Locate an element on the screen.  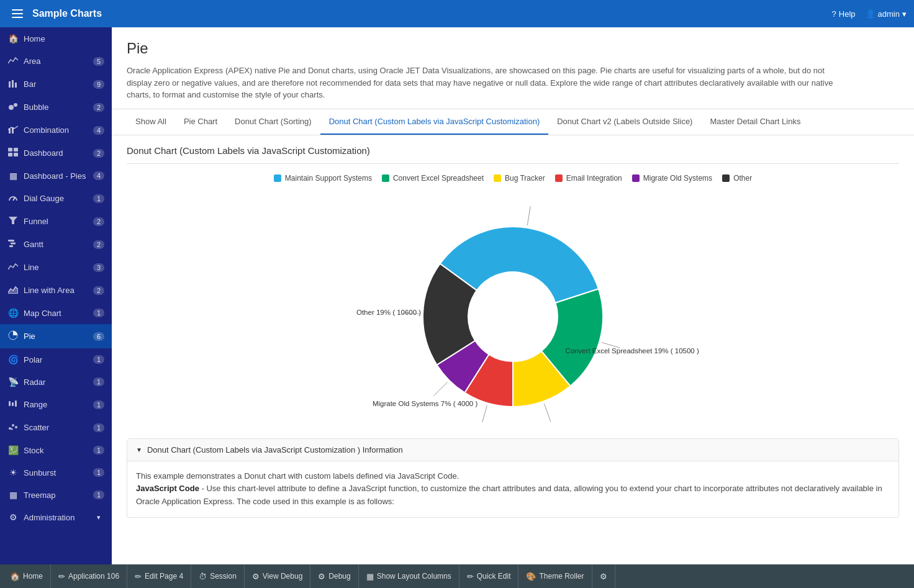
bottom-application: ✏ Application 106 is located at coordinates (89, 576).